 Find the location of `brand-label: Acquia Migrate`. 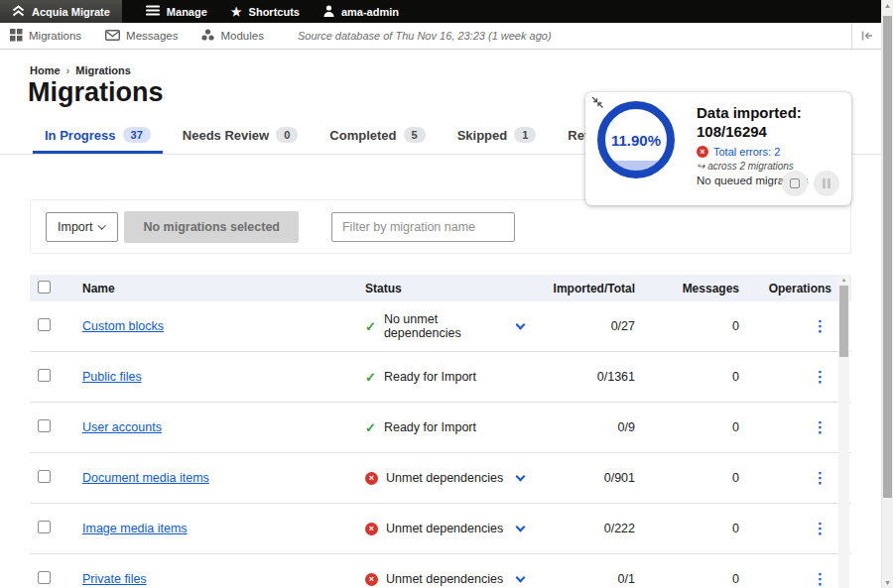

brand-label: Acquia Migrate is located at coordinates (71, 12).